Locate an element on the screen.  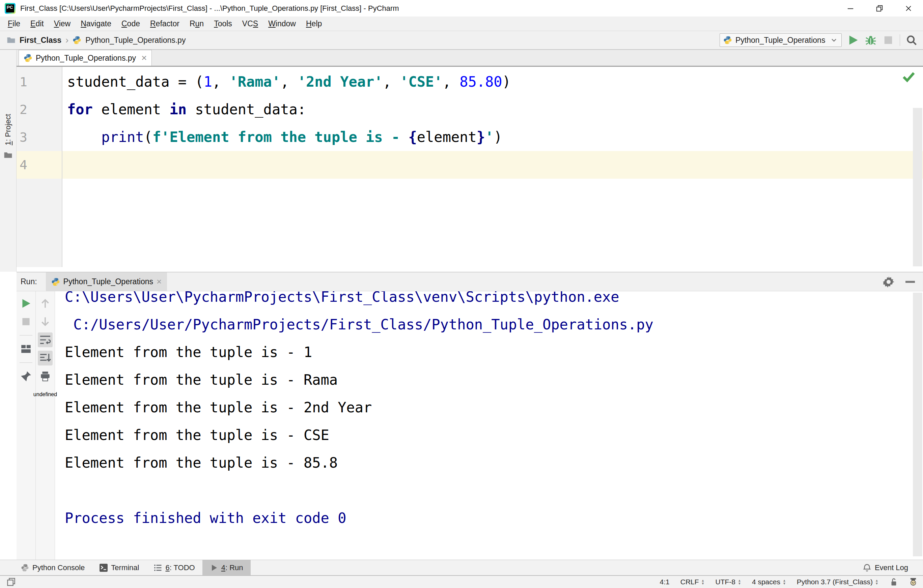
menu-window: Window is located at coordinates (282, 24).